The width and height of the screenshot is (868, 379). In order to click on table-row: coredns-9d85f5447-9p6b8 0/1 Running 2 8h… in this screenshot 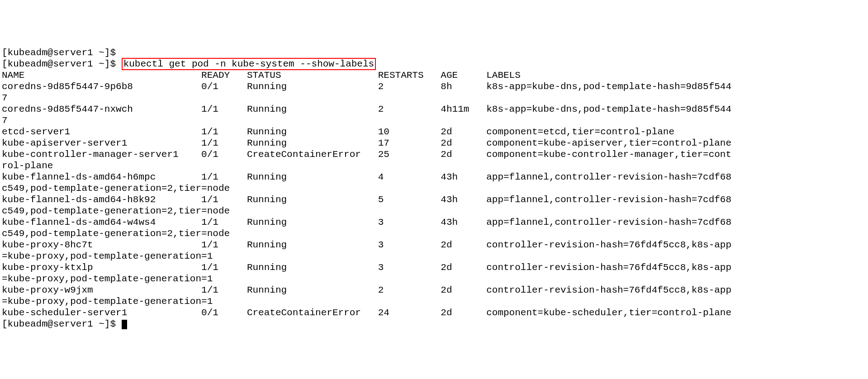, I will do `click(366, 92)`.